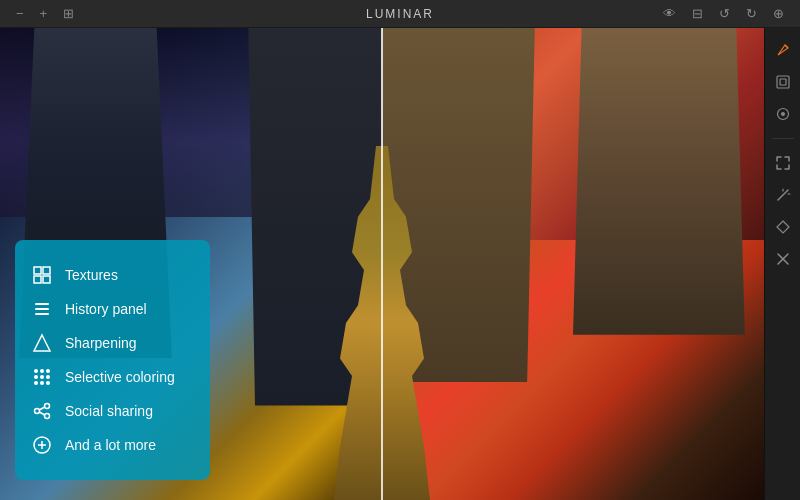 This screenshot has height=500, width=800. I want to click on sidebar-layers-icon, so click(783, 82).